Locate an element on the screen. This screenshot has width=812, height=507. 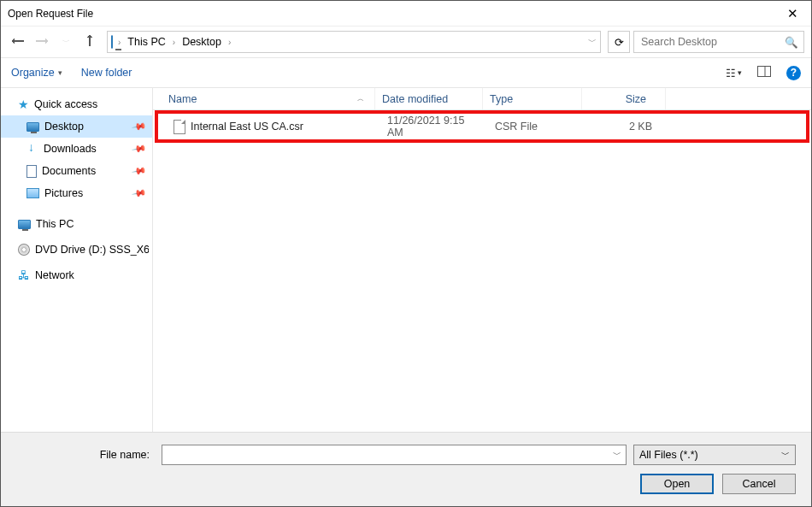
organize-menu: Organize ▾ is located at coordinates (37, 73).